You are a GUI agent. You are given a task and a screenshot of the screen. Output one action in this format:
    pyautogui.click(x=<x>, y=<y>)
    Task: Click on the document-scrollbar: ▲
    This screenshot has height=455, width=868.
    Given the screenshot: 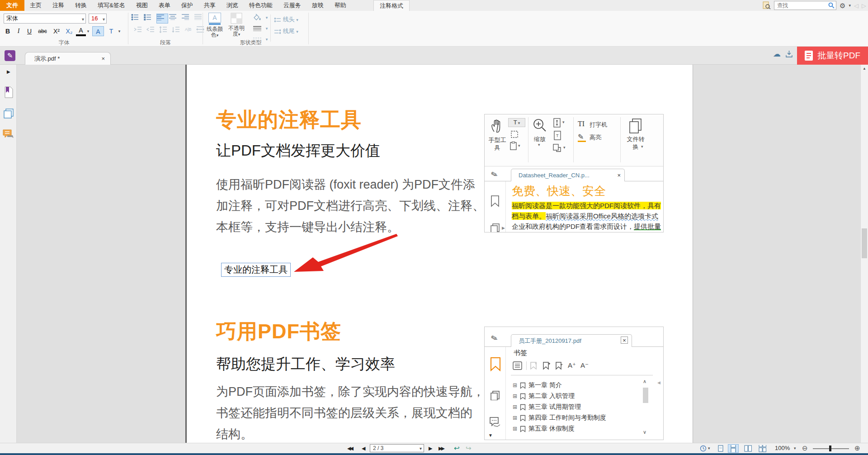 What is the action you would take?
    pyautogui.click(x=864, y=254)
    